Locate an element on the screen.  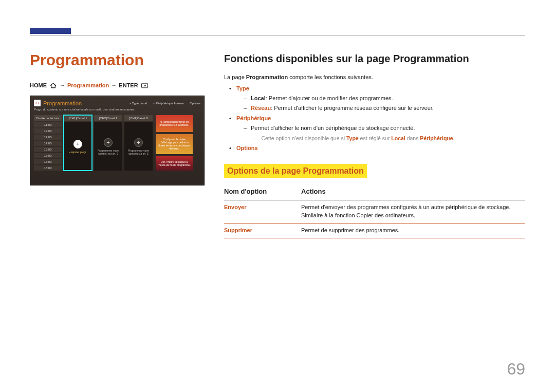
ds-hint-3: Déf. l'heure de début et l'heure de fin … is located at coordinates (174, 163).